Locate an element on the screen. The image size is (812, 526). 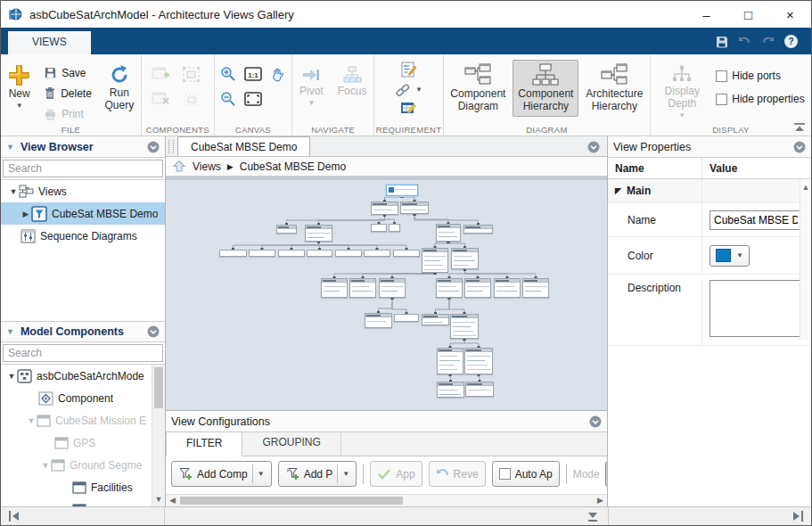
collapse-bottom-panel-icon is located at coordinates (593, 516).